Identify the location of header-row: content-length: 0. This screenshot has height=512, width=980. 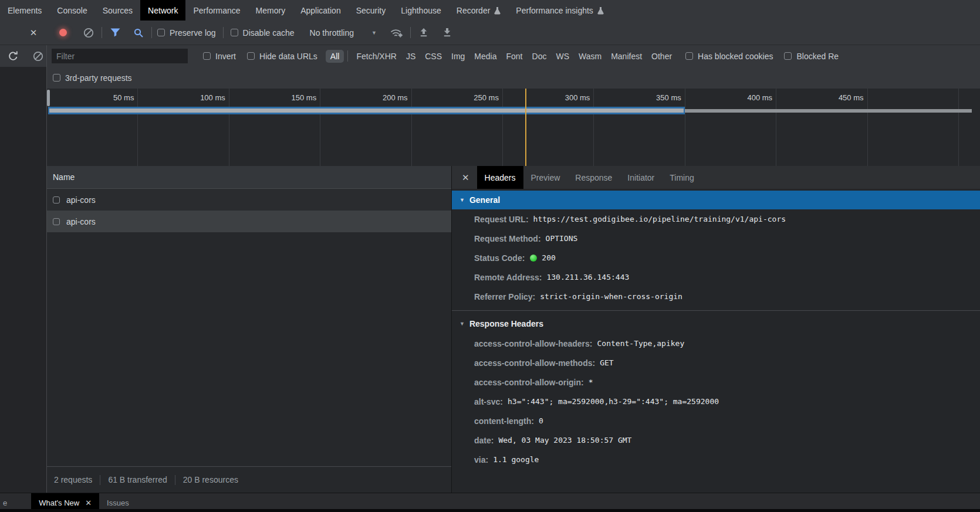
(716, 421).